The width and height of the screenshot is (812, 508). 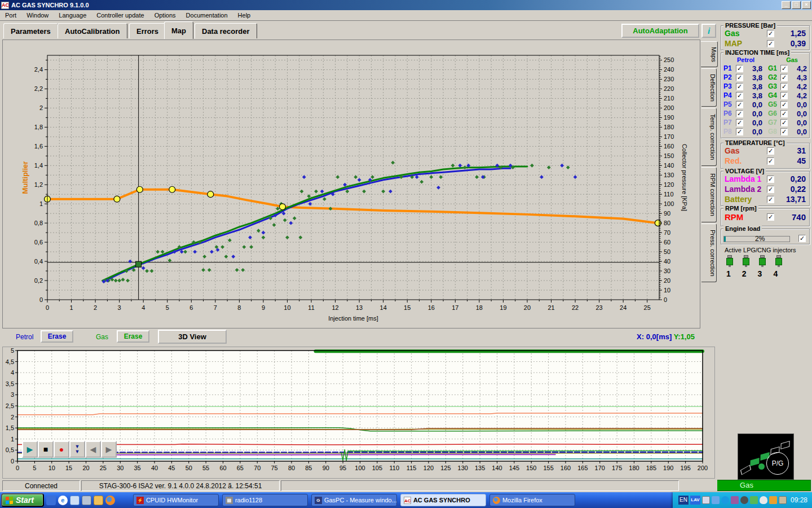 I want to click on side-tab-deflection: Deflection, so click(x=709, y=87).